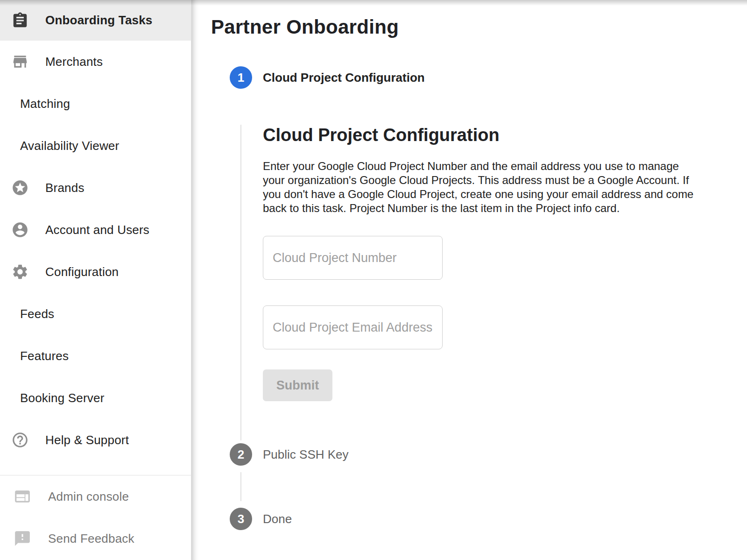 This screenshot has height=560, width=747. Describe the element at coordinates (20, 62) in the screenshot. I see `storefront-icon` at that location.